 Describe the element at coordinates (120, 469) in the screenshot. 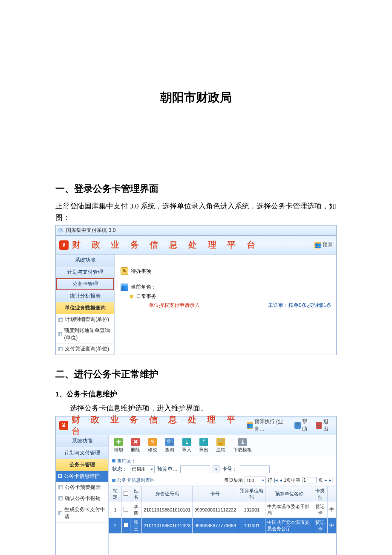

I see `state-label: 状态：` at that location.